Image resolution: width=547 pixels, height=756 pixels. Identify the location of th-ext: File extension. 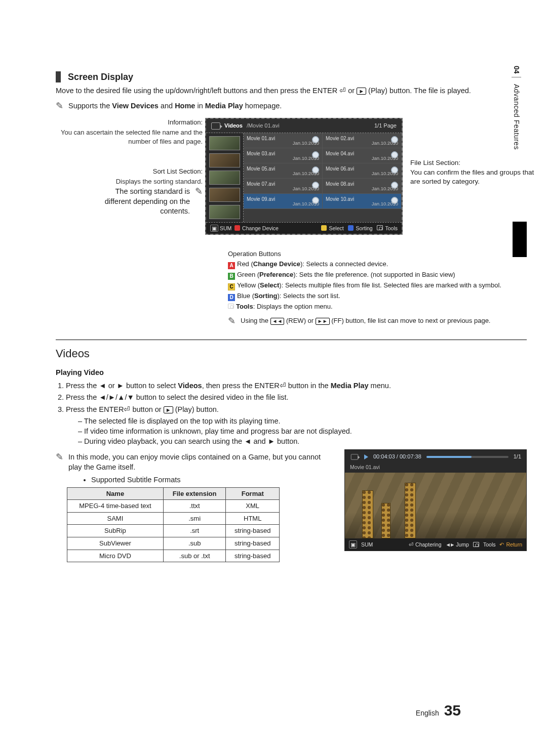
(194, 494).